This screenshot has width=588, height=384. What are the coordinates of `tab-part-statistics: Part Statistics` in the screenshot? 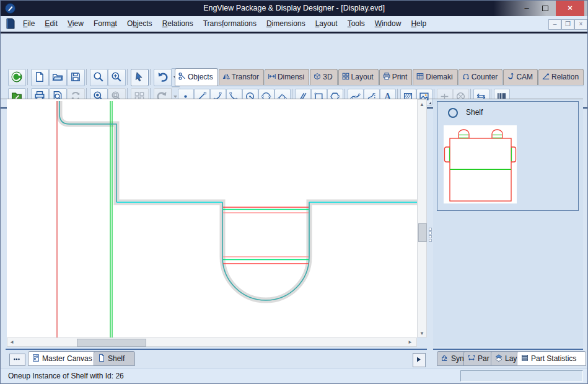 It's located at (551, 359).